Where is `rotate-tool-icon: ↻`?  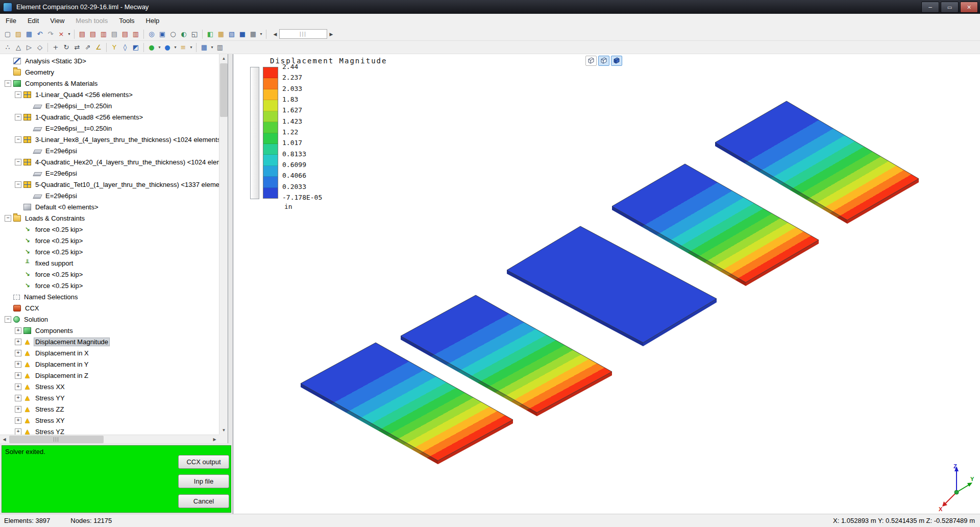
rotate-tool-icon: ↻ is located at coordinates (66, 47).